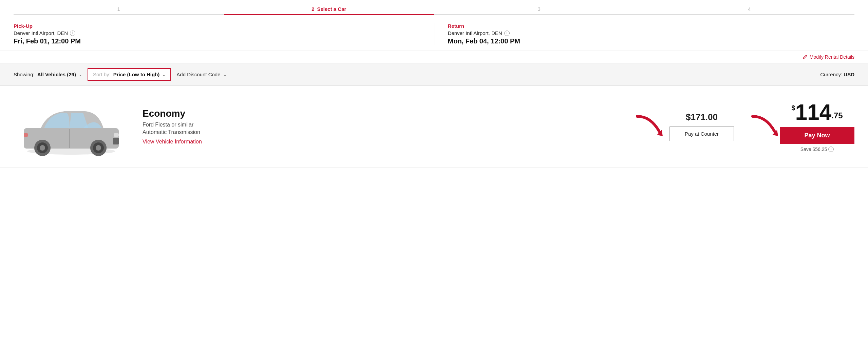 The height and width of the screenshot is (350, 868). I want to click on pricing-area: $171.00 Pay at Counter $ 114 .75 Pay Now…, so click(744, 127).